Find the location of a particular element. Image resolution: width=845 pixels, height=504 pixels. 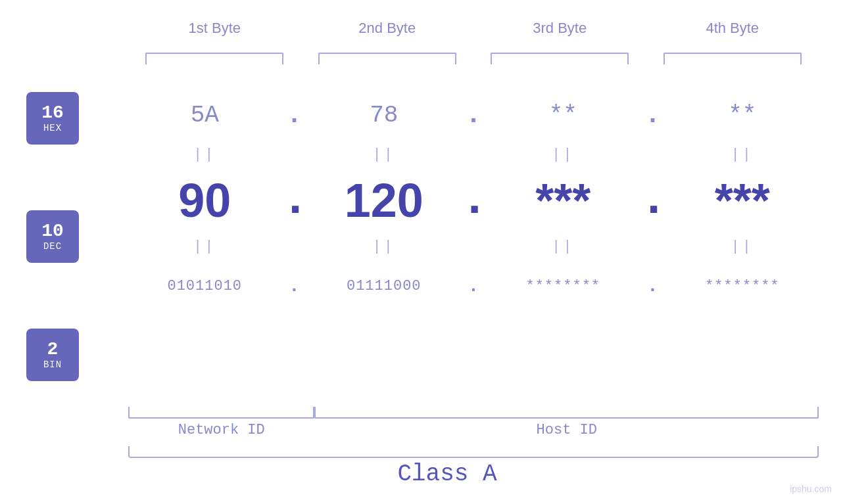

eq-2: || is located at coordinates (384, 155).